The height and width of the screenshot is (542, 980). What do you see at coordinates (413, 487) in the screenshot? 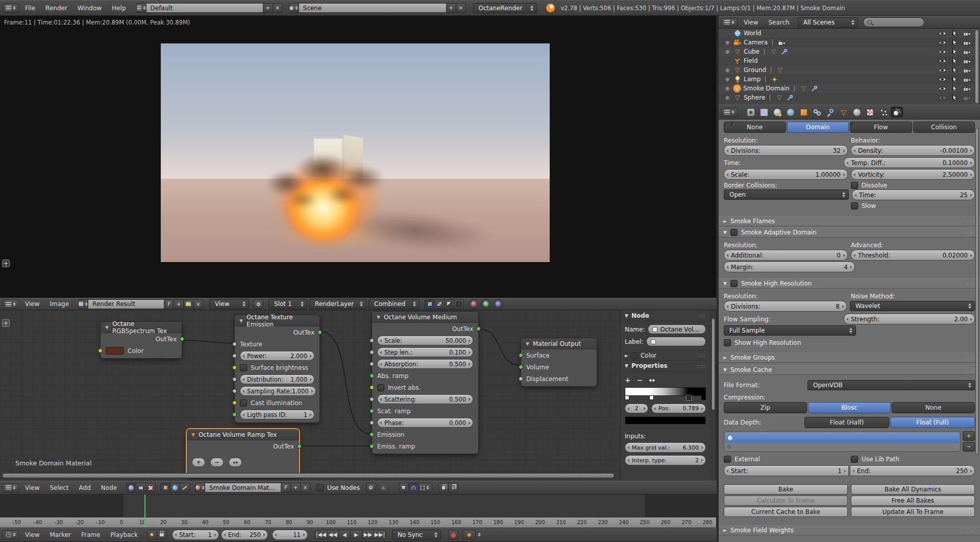
I see `snap-toggle-button` at bounding box center [413, 487].